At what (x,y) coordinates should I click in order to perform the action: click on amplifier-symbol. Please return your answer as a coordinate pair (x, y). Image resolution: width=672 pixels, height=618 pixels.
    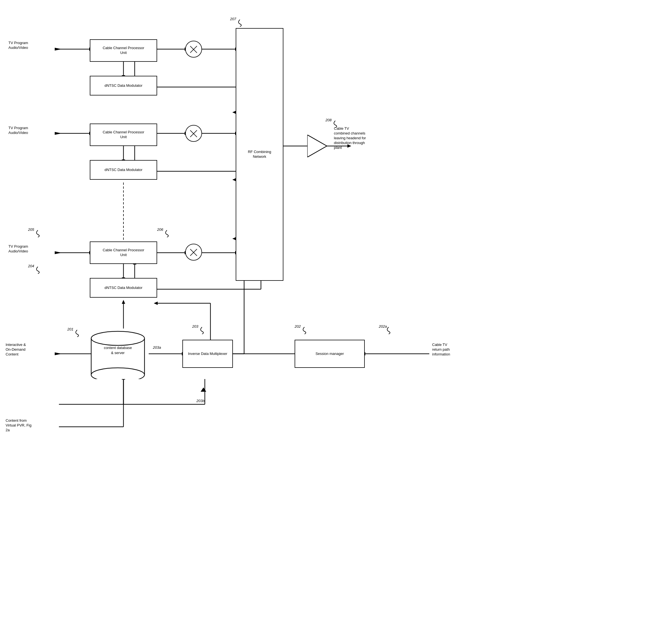
    Looking at the image, I should click on (318, 146).